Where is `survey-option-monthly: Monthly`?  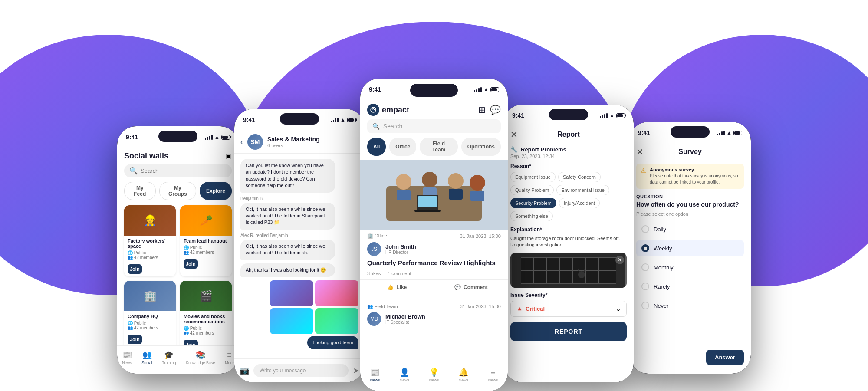 survey-option-monthly: Monthly is located at coordinates (690, 267).